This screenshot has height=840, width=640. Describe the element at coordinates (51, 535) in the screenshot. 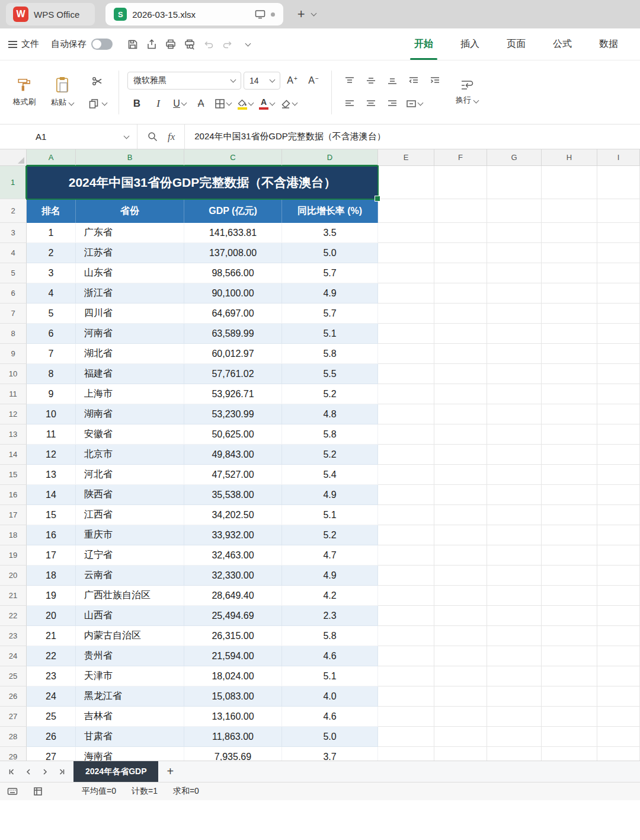

I see `cell-A18: 16` at that location.